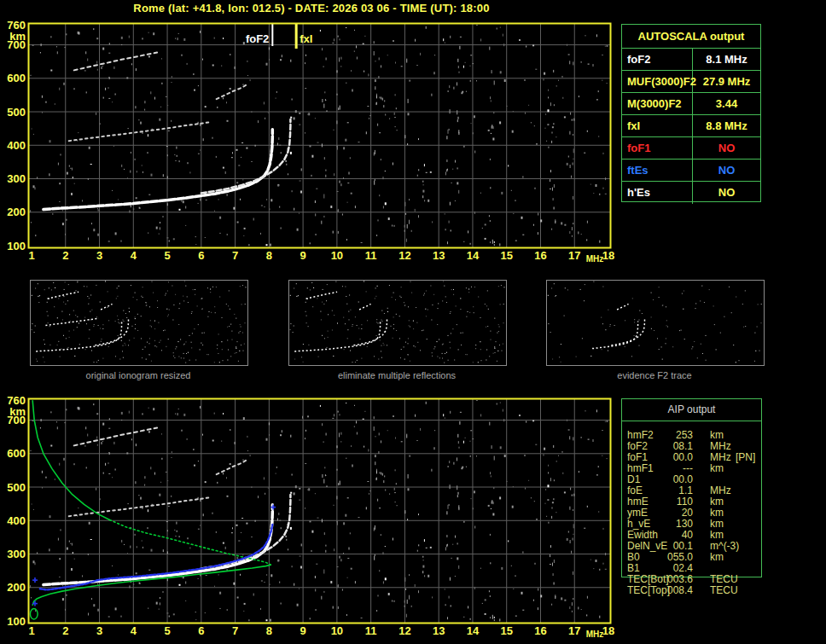  I want to click on autoscala-row-label: h'Es, so click(657, 193).